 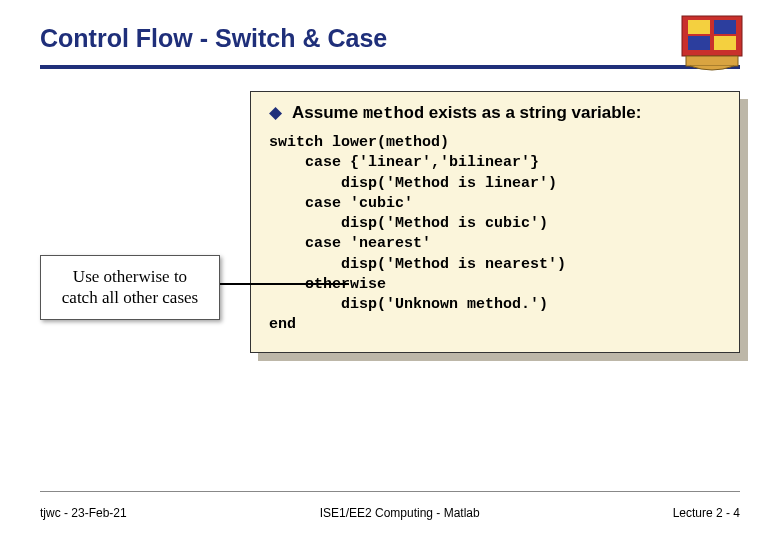 What do you see at coordinates (328, 112) in the screenshot?
I see `assume-prefix: Assume` at bounding box center [328, 112].